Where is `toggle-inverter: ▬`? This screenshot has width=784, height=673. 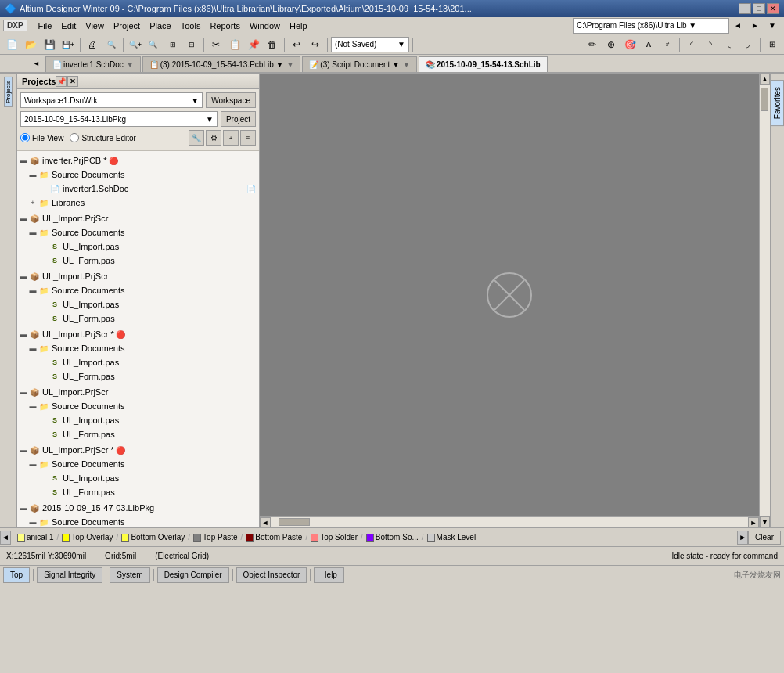 toggle-inverter: ▬ is located at coordinates (23, 160).